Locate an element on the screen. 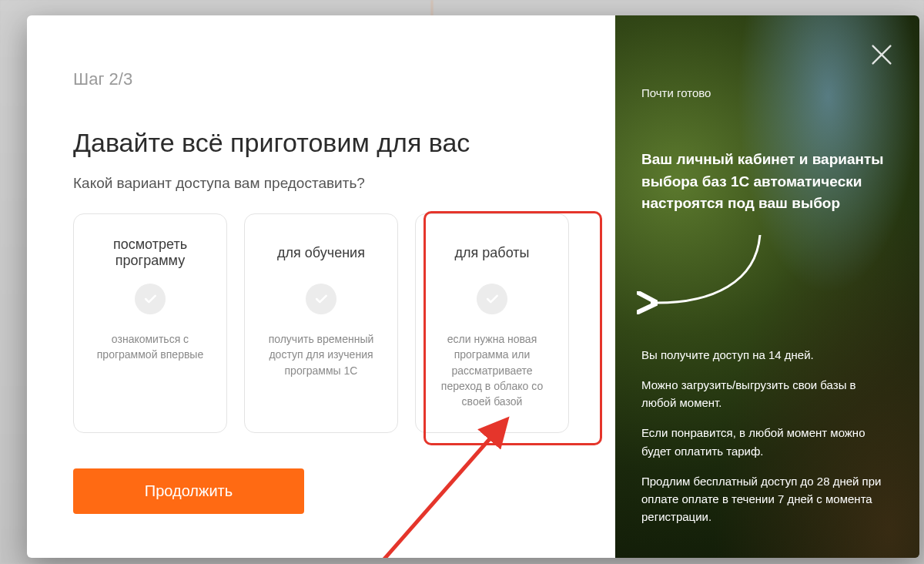  step-indicator: Шаг 2/3 is located at coordinates (321, 79).